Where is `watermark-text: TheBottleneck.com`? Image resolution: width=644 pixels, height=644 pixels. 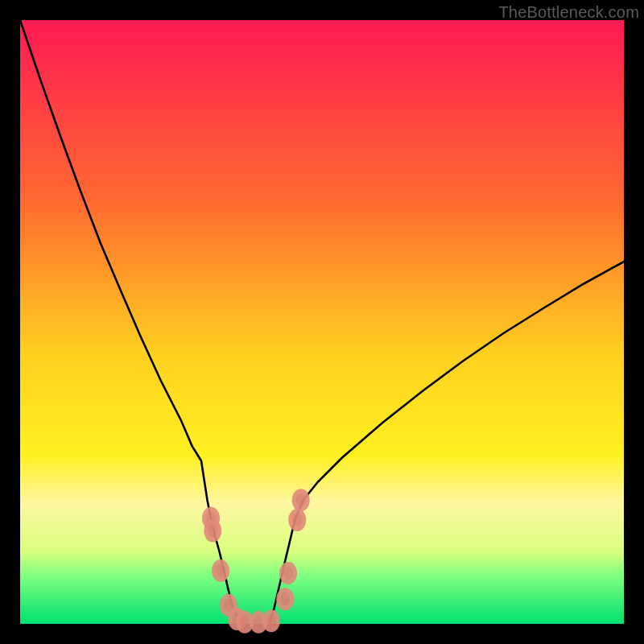
watermark-text: TheBottleneck.com is located at coordinates (568, 13).